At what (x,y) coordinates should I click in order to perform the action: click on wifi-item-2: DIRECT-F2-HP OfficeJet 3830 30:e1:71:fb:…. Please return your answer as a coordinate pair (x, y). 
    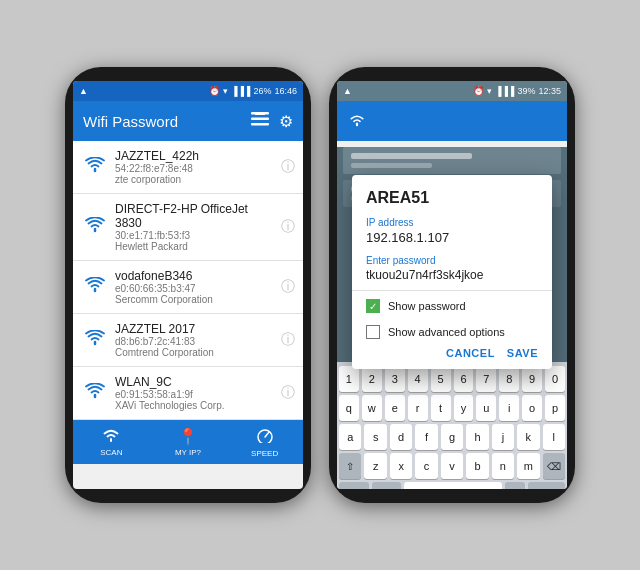
    Looking at the image, I should click on (188, 228).